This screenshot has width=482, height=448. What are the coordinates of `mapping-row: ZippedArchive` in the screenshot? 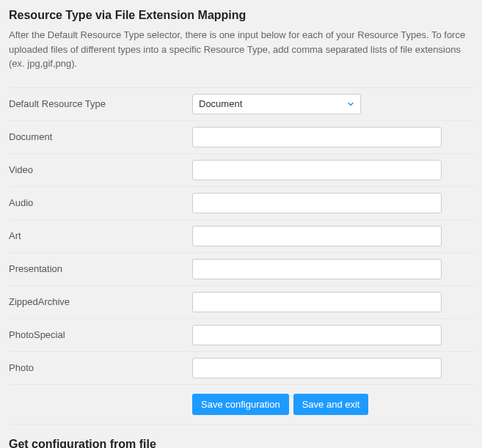 It's located at (241, 302).